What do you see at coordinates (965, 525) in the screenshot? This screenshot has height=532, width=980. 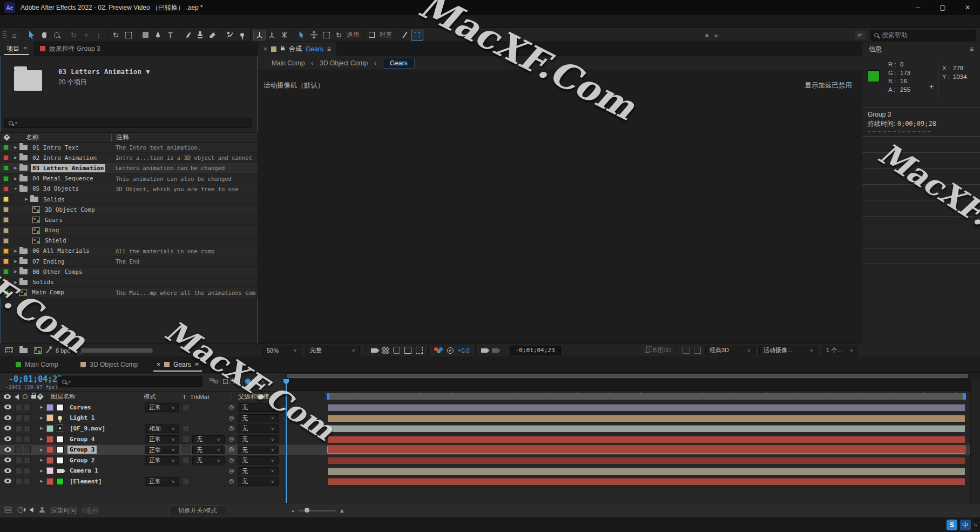 I see `ime-language-icon: 中` at bounding box center [965, 525].